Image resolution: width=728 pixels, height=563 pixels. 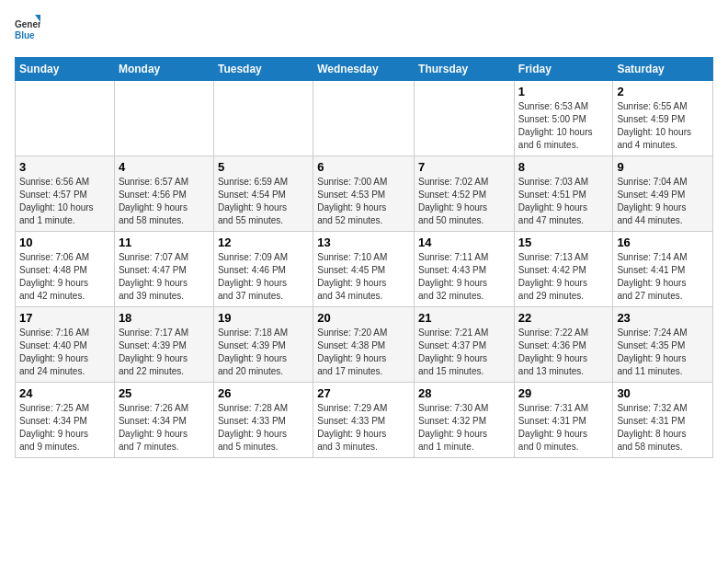 I want to click on day-info: Sunrise: 7:14 AM Sunset: 4:41 PM Dayligh…, so click(x=663, y=277).